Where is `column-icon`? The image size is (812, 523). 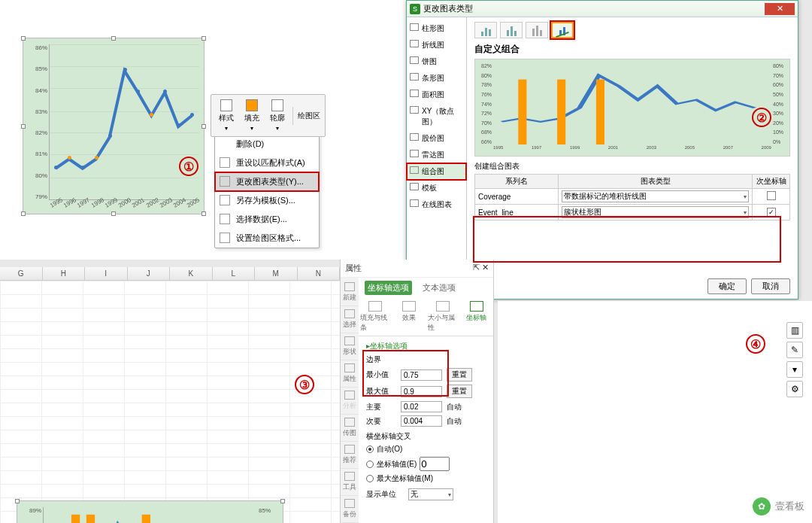 column-icon is located at coordinates (414, 27).